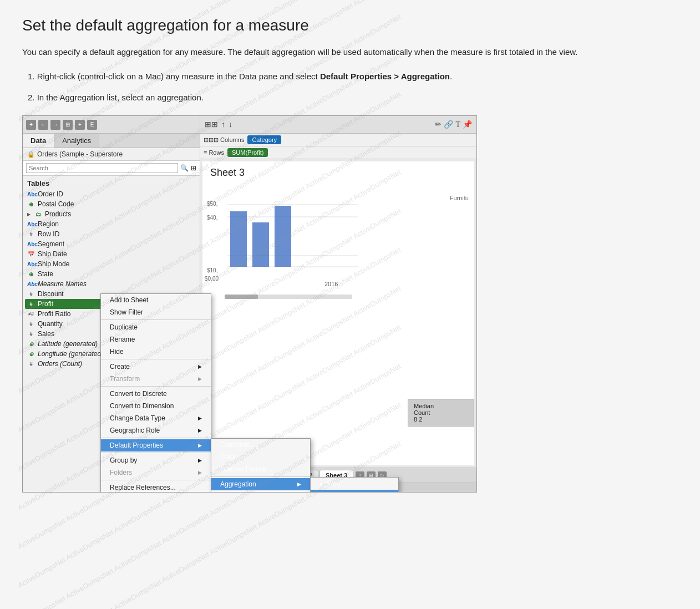  Describe the element at coordinates (111, 194) in the screenshot. I see `field-order-id: Abc Order ID` at that location.